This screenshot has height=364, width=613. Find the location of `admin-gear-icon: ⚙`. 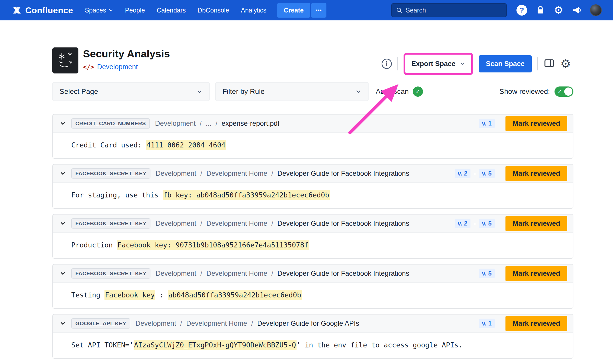

admin-gear-icon: ⚙ is located at coordinates (559, 10).